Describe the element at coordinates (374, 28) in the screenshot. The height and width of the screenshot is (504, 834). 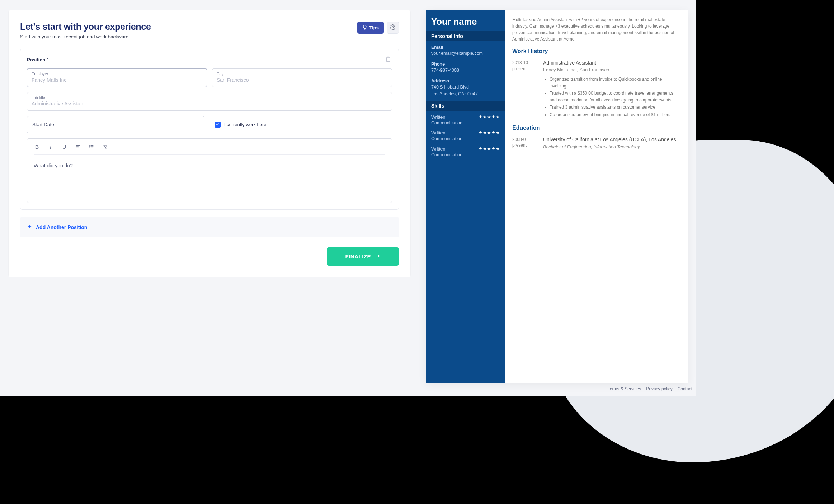
I see `tips-button-label: Tips` at that location.